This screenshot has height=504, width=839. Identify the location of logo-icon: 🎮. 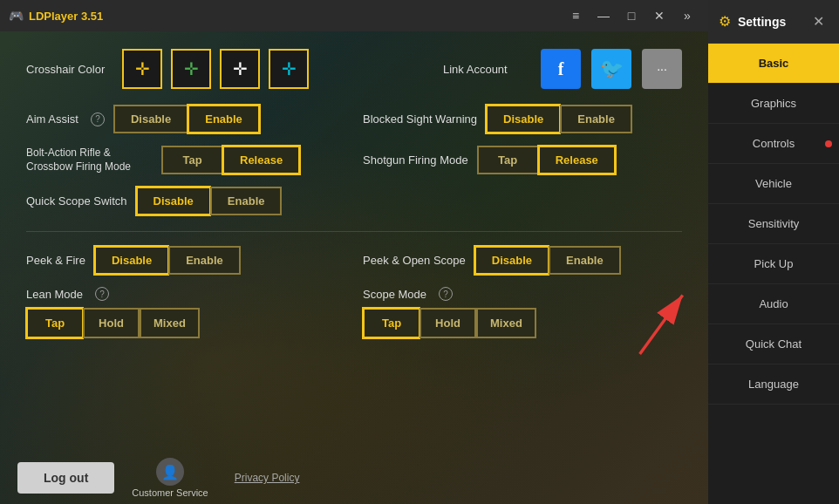
(16, 16).